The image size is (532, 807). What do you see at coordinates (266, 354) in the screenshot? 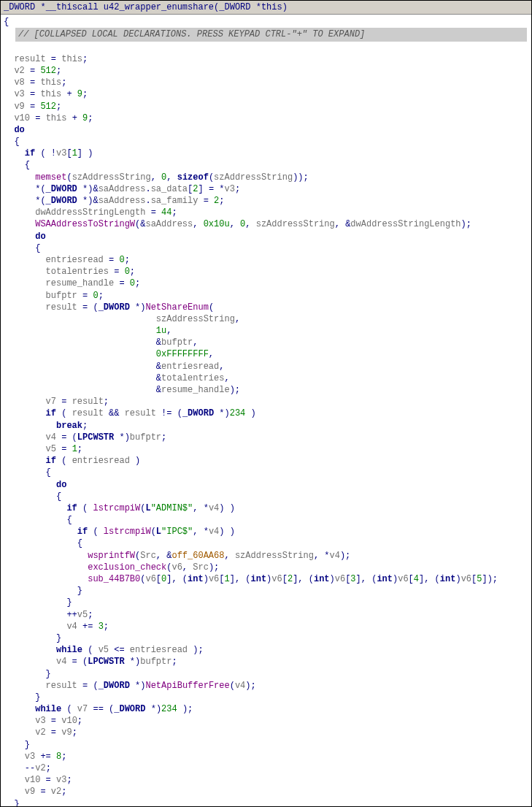
I see `arg: 0xFFFFFFFF,` at bounding box center [266, 354].